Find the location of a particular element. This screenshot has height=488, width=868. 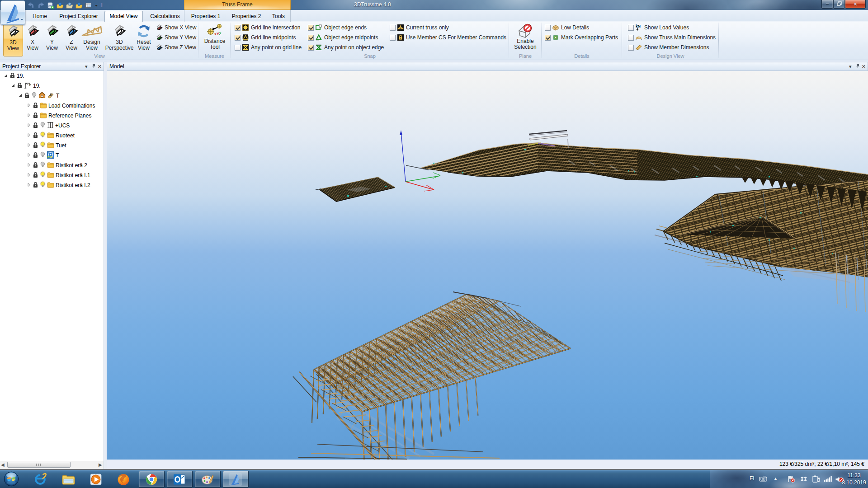

svg-text: kN is located at coordinates (638, 26).